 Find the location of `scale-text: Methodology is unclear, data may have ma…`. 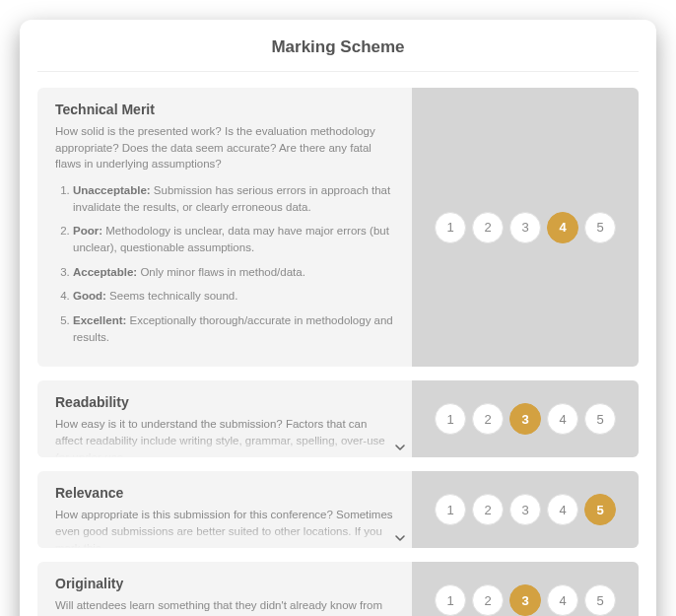

scale-text: Methodology is unclear, data may have ma… is located at coordinates (231, 239).